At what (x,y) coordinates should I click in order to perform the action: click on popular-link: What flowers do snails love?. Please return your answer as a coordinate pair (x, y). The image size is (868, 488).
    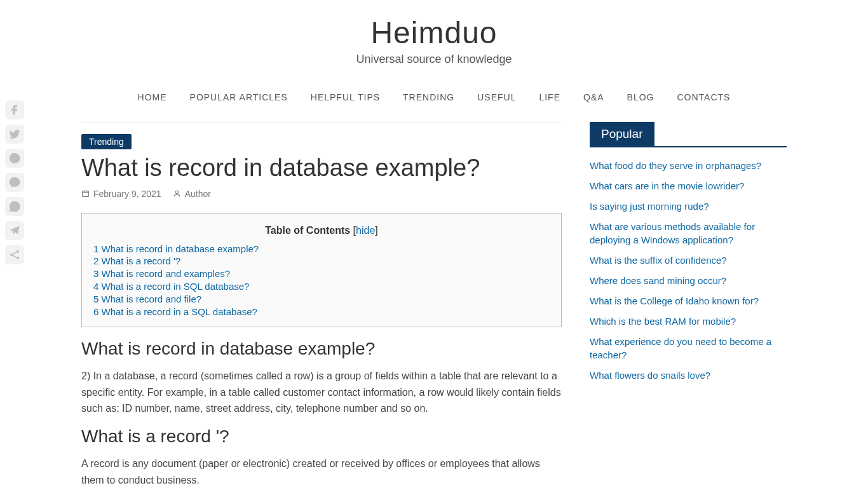
    Looking at the image, I should click on (650, 375).